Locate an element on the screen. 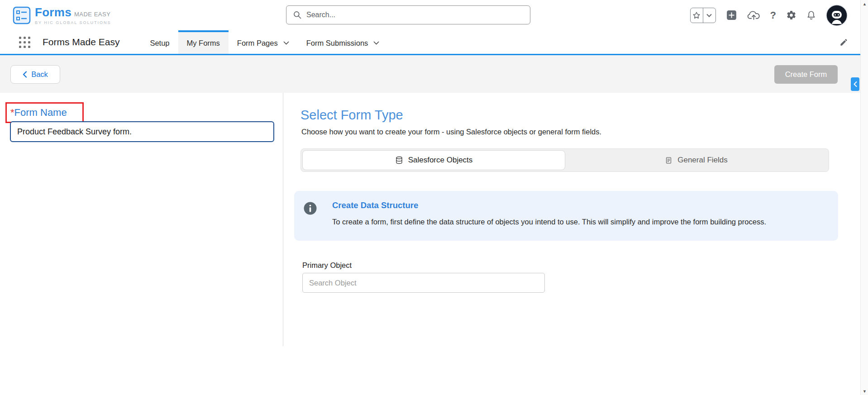  scroll-up-icon: ▲ is located at coordinates (864, 4).